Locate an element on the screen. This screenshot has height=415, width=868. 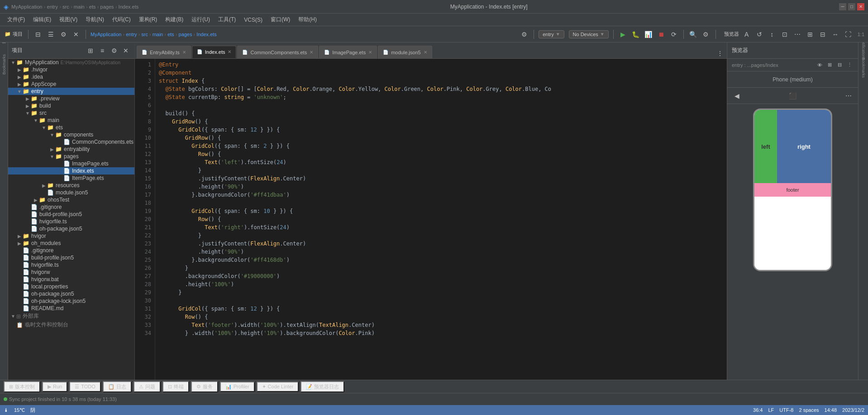
preview-fit-btn: ↔ is located at coordinates (835, 34).